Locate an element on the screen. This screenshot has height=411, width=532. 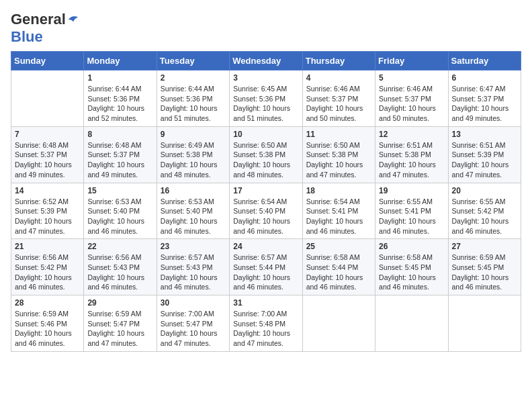
day-info: Sunrise: 6:57 AM Sunset: 5:43 PM Dayligh… is located at coordinates (193, 273).